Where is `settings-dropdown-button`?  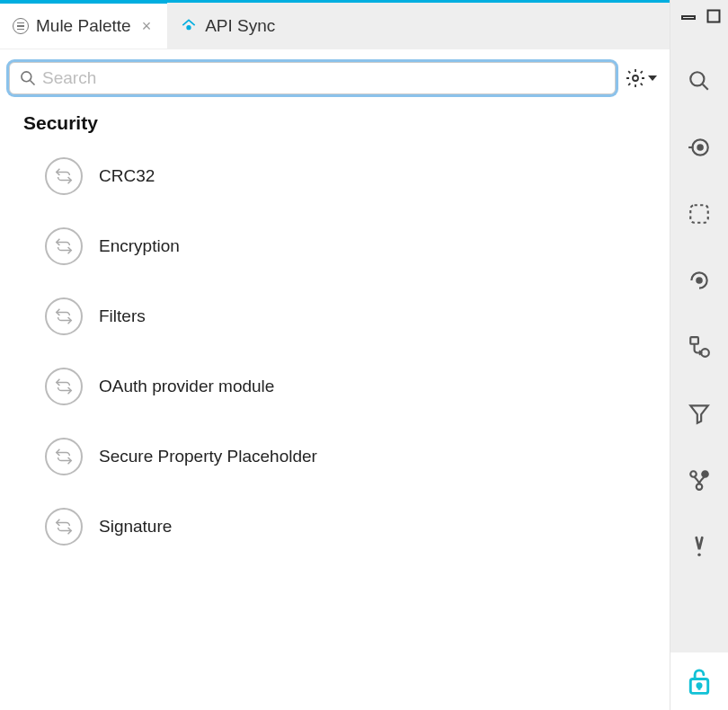 settings-dropdown-button is located at coordinates (641, 78).